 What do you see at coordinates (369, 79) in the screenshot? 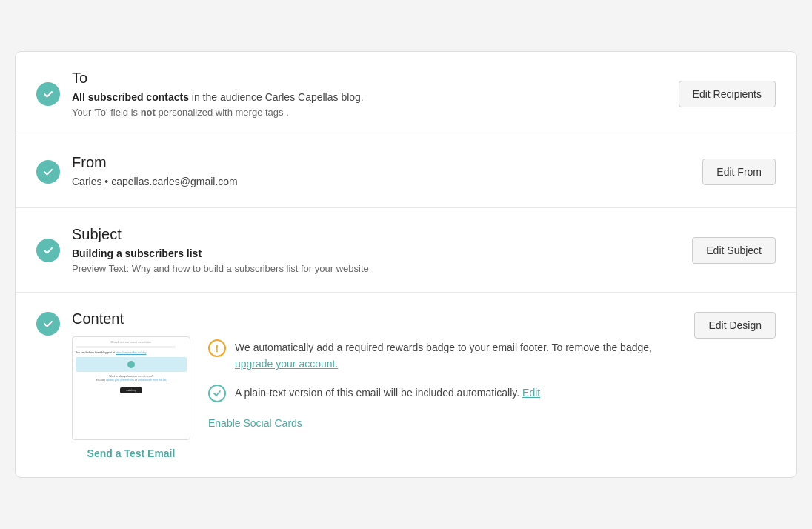
I see `to-title: To` at bounding box center [369, 79].